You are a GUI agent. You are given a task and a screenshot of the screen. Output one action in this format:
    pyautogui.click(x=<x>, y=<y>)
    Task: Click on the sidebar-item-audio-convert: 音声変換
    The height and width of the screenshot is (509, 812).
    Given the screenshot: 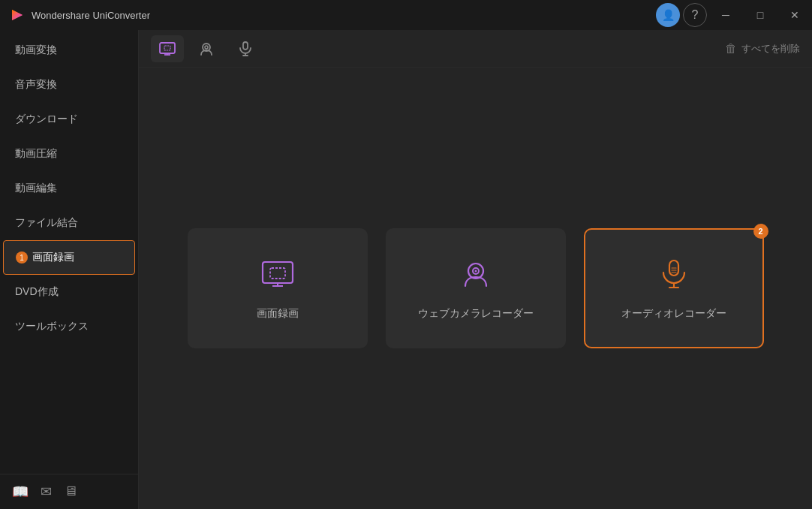 What is the action you would take?
    pyautogui.click(x=69, y=85)
    